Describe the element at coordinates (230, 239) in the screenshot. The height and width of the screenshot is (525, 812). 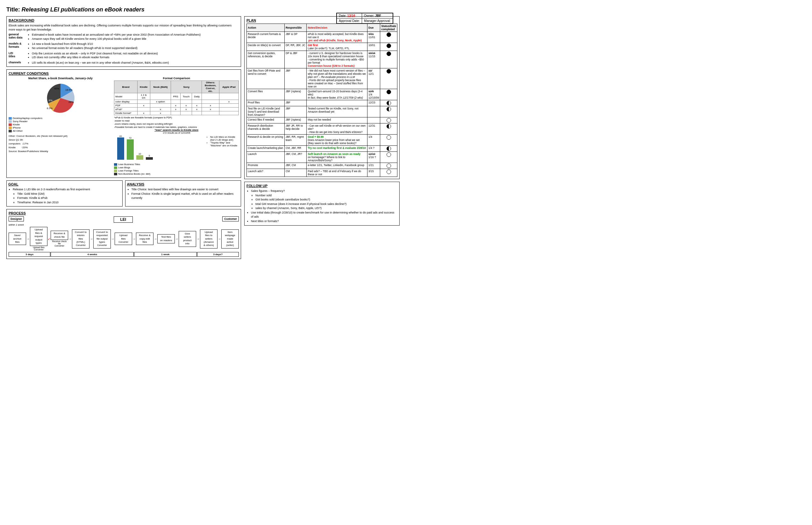
I see `step-webpage-active: Itemwebpagemadeactive(seller)` at that location.